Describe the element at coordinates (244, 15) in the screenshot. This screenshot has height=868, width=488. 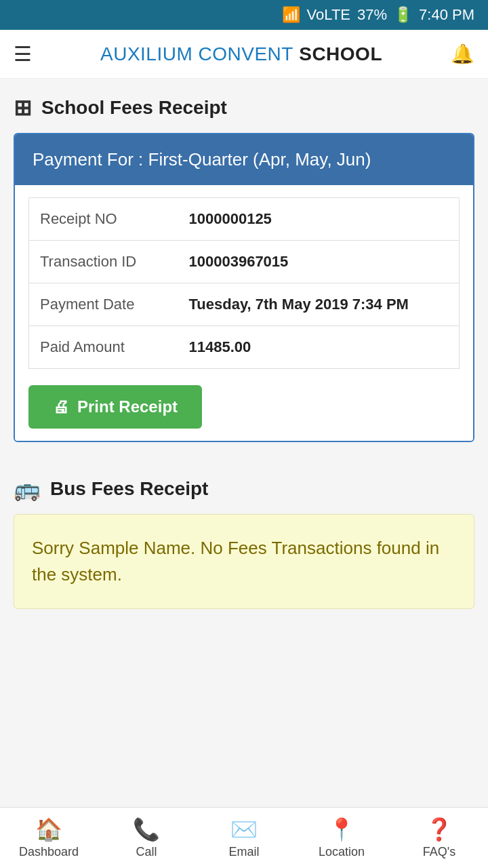
I see `status-bar: 📶 VoLTE 37% 🔋 7:40 PM` at that location.